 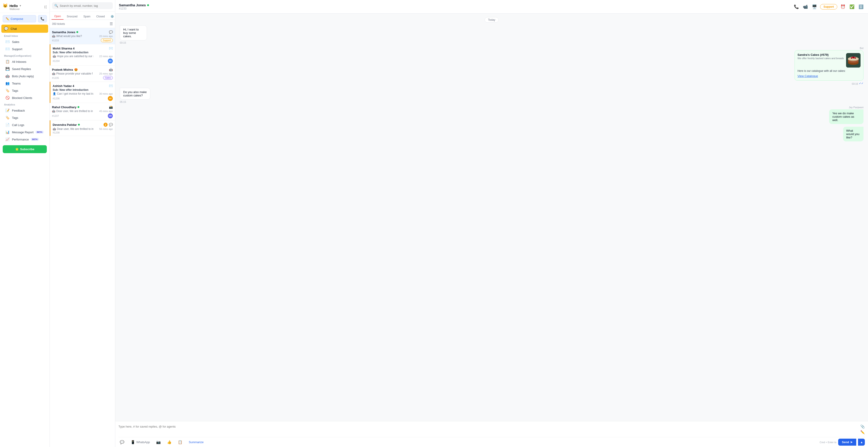 I want to click on compose-button: ✏️ Compose, so click(x=20, y=19).